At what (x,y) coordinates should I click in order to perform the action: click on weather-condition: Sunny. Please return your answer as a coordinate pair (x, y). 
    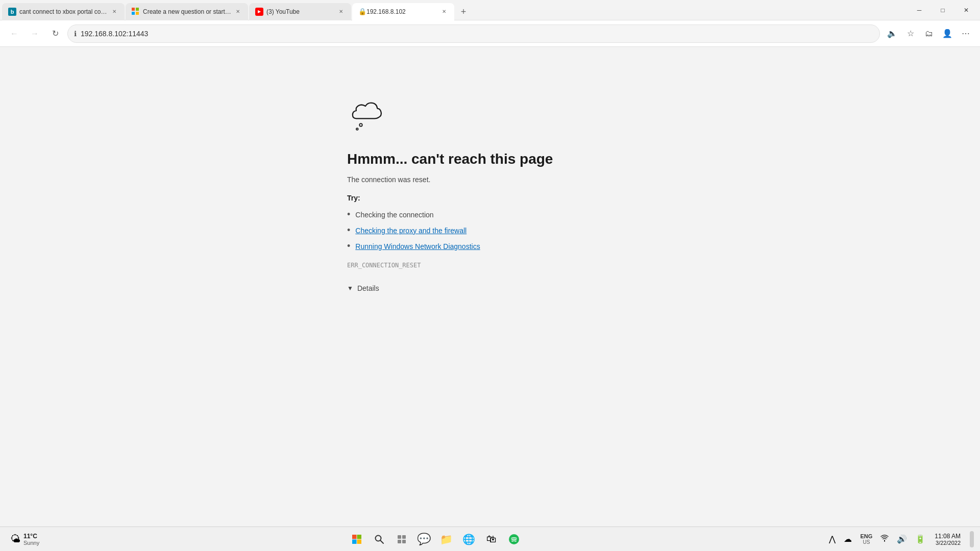
    Looking at the image, I should click on (32, 543).